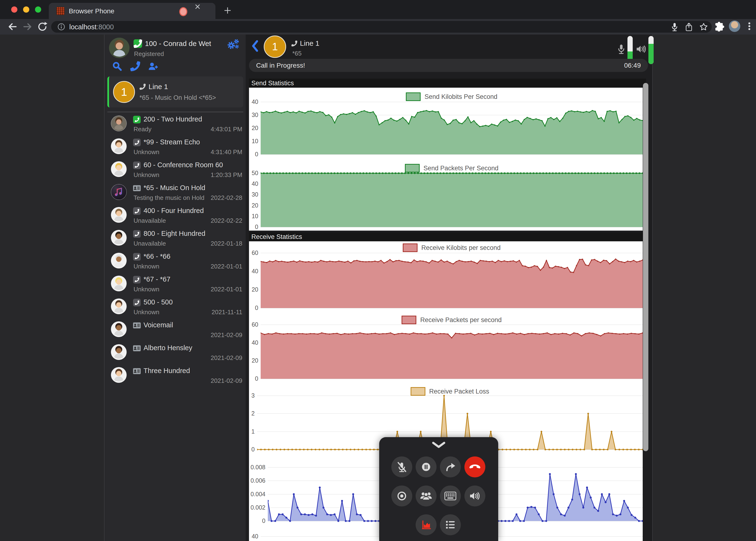 The image size is (756, 541). Describe the element at coordinates (26, 9) in the screenshot. I see `window-minimize-button` at that location.